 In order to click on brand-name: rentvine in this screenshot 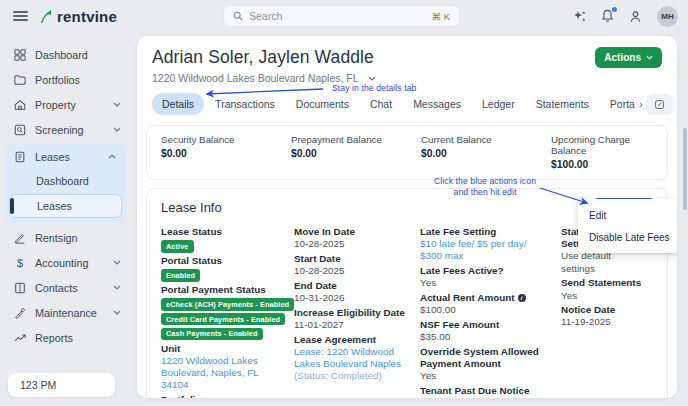, I will do `click(87, 16)`.